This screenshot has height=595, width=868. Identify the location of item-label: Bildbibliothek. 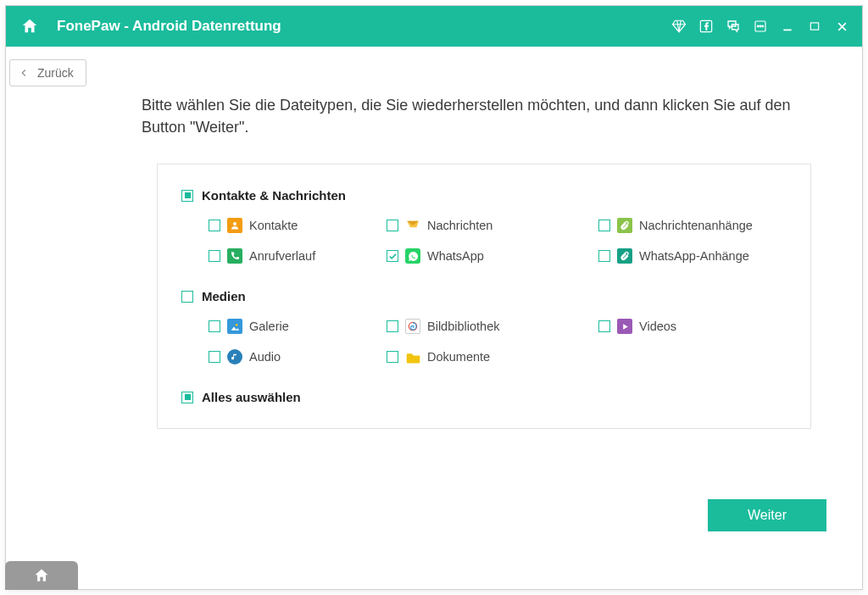
(463, 326).